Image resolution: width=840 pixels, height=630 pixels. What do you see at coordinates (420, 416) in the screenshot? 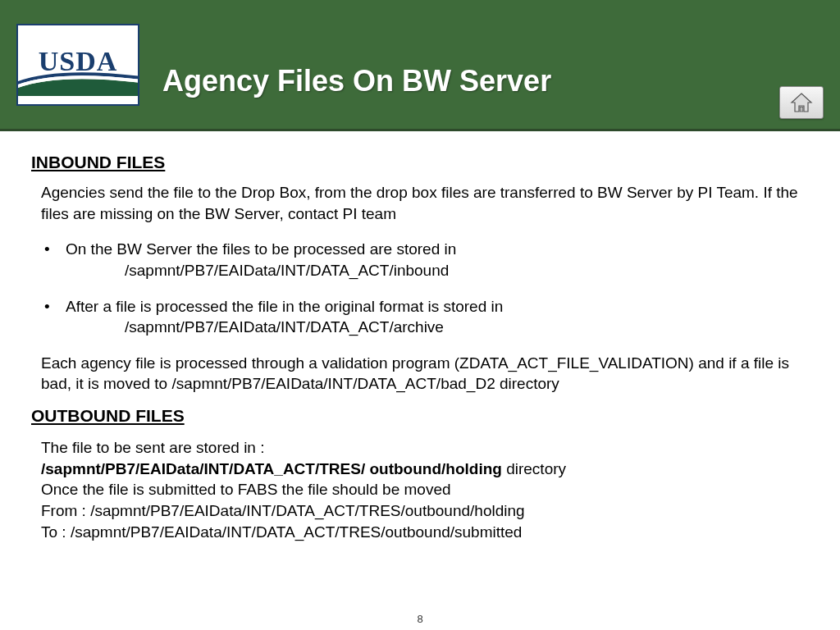
I see `outbound-heading: OUTBOUND FILES` at bounding box center [420, 416].